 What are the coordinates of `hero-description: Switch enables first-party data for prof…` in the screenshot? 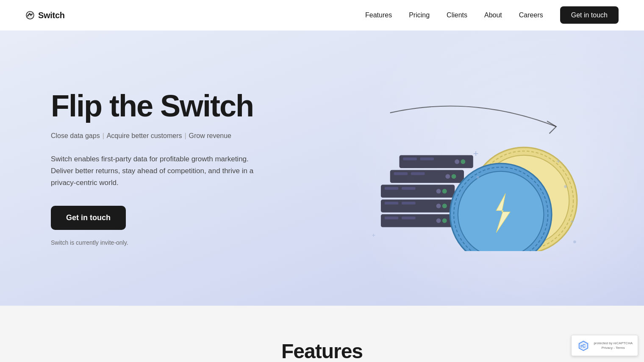 It's located at (165, 171).